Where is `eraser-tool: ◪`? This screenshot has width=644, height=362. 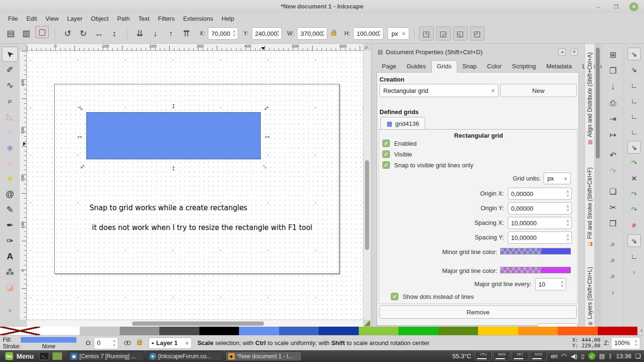
eraser-tool: ◪ is located at coordinates (10, 288).